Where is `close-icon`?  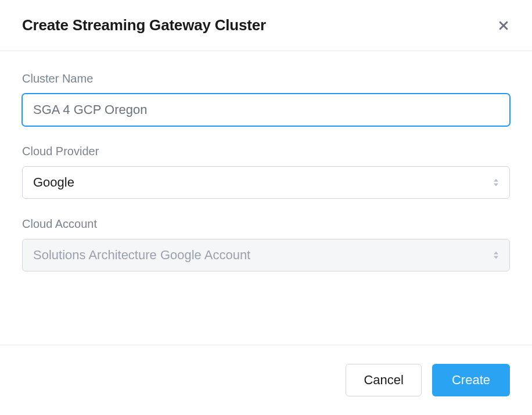
close-icon is located at coordinates (504, 26).